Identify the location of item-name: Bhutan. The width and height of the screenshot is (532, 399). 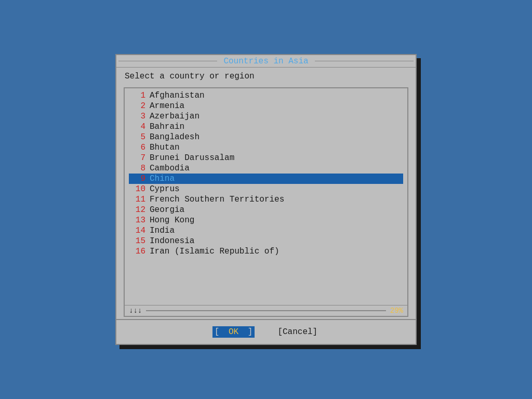
(165, 148).